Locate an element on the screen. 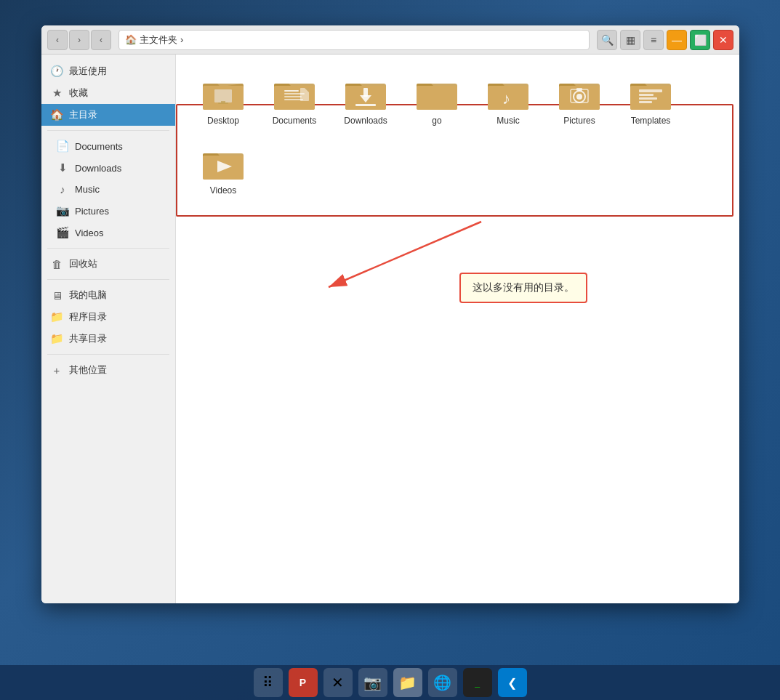 The width and height of the screenshot is (780, 700). sidebar: 🕐 最近使用 ★ 收藏 🏠 主目录 📄 Documents ⬇ Download… is located at coordinates (109, 329).